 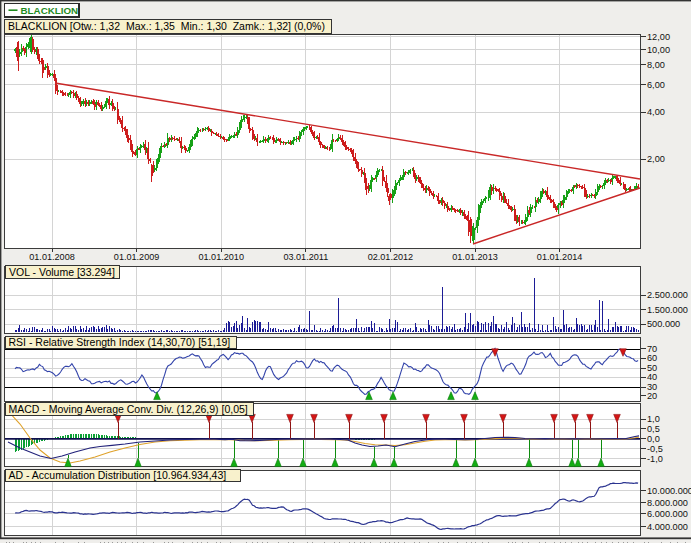 I want to click on svg-text: -1,0, so click(x=655, y=459).